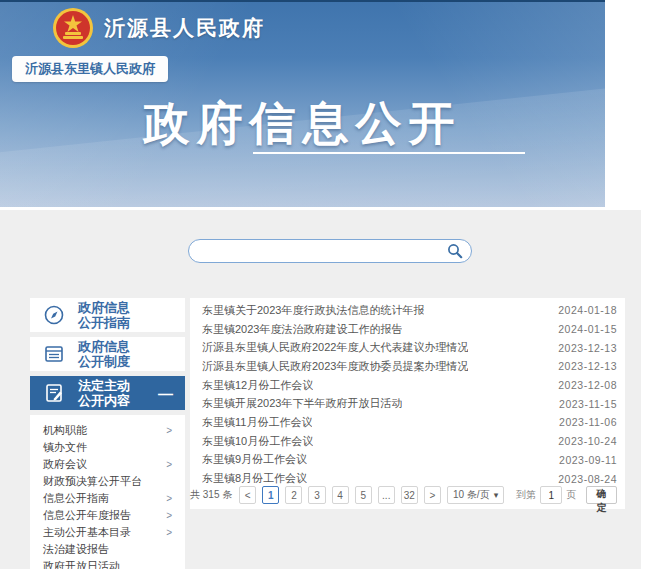 The width and height of the screenshot is (648, 569). Describe the element at coordinates (54, 315) in the screenshot. I see `compass-icon` at that location.